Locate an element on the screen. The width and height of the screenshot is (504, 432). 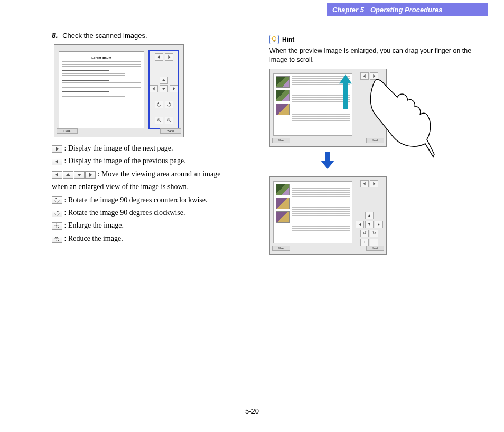
legend-next-text: : Display the image of the next page. is located at coordinates (119, 148).